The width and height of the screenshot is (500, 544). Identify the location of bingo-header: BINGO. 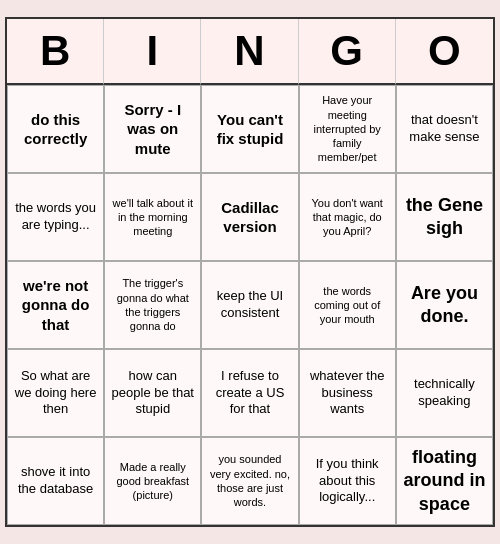
(250, 52).